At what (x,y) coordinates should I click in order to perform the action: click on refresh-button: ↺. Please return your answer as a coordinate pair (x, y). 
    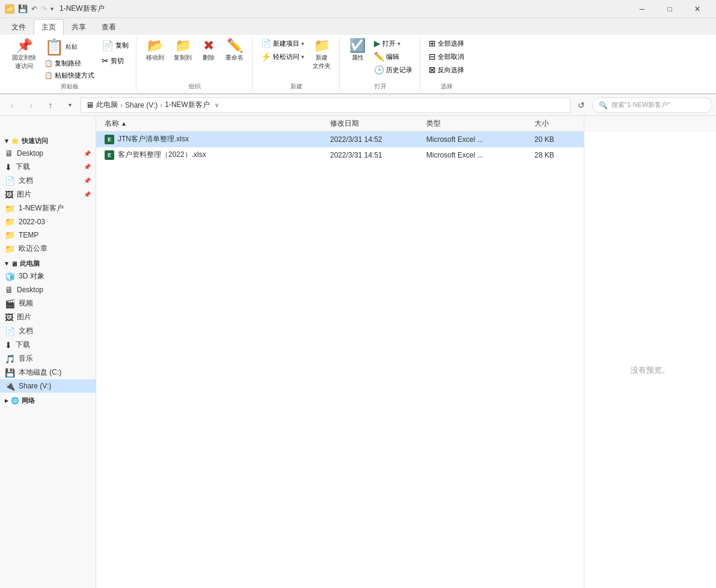
    Looking at the image, I should click on (581, 105).